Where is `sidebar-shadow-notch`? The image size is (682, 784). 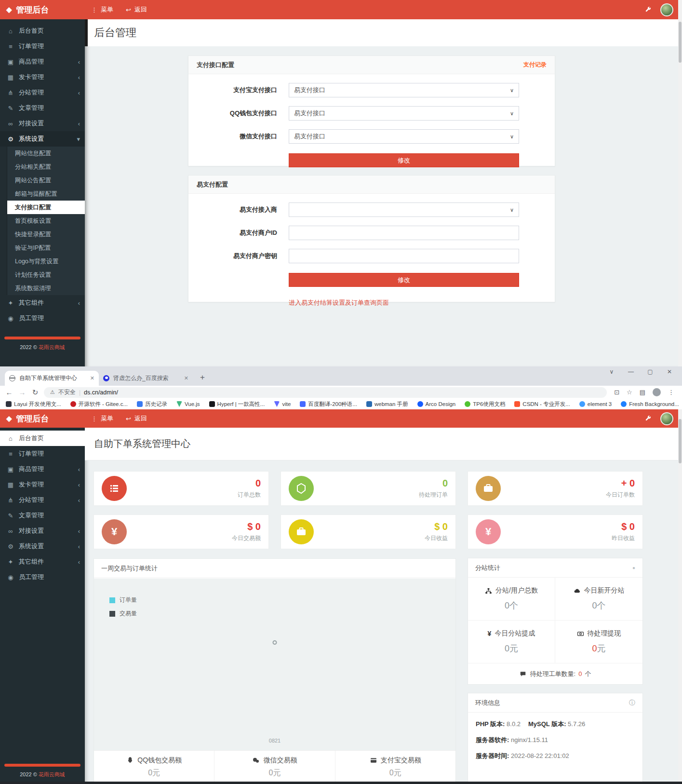 sidebar-shadow-notch is located at coordinates (86, 33).